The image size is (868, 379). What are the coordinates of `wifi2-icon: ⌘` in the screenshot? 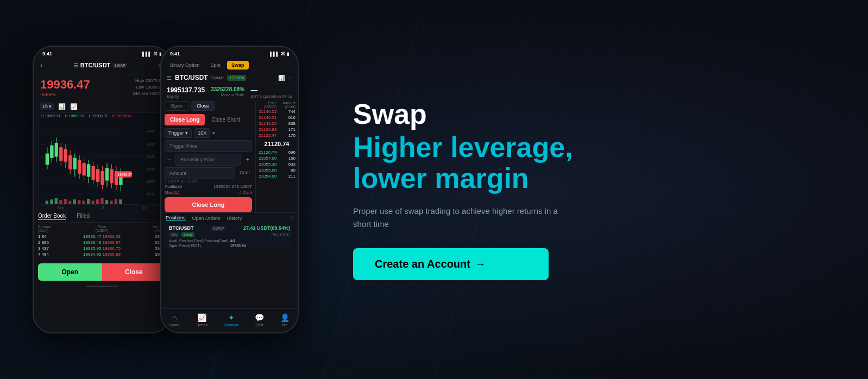 It's located at (283, 54).